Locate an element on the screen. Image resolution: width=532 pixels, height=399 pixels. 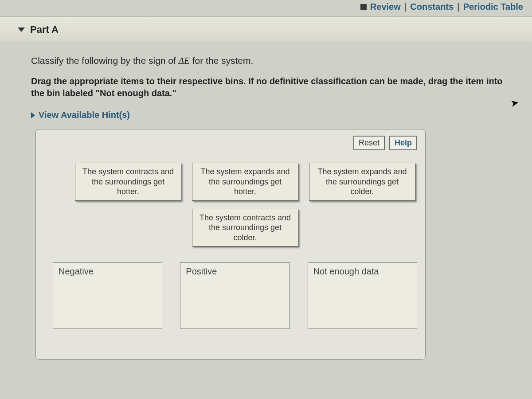
tile-contracts-colder: The system contracts and the surrounding… is located at coordinates (245, 228).